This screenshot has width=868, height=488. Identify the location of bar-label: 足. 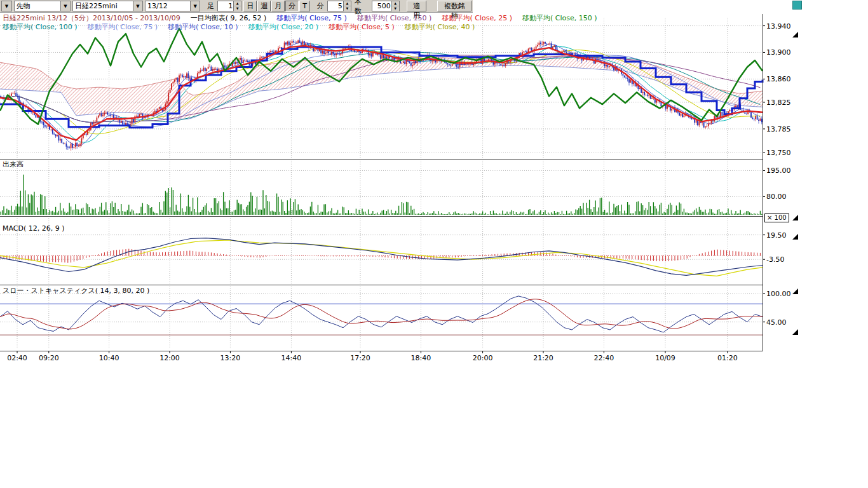
(211, 6).